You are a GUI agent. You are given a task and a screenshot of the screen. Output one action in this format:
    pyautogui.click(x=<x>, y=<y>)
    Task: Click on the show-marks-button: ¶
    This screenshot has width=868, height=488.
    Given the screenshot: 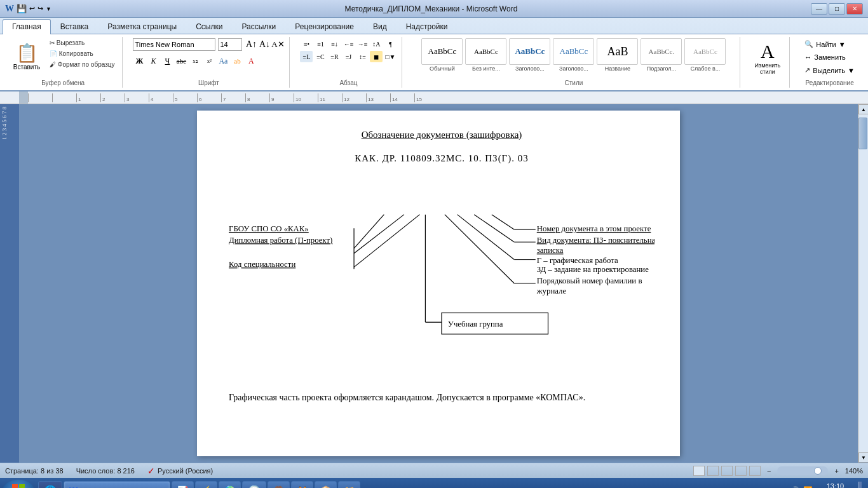 What is the action you would take?
    pyautogui.click(x=390, y=44)
    